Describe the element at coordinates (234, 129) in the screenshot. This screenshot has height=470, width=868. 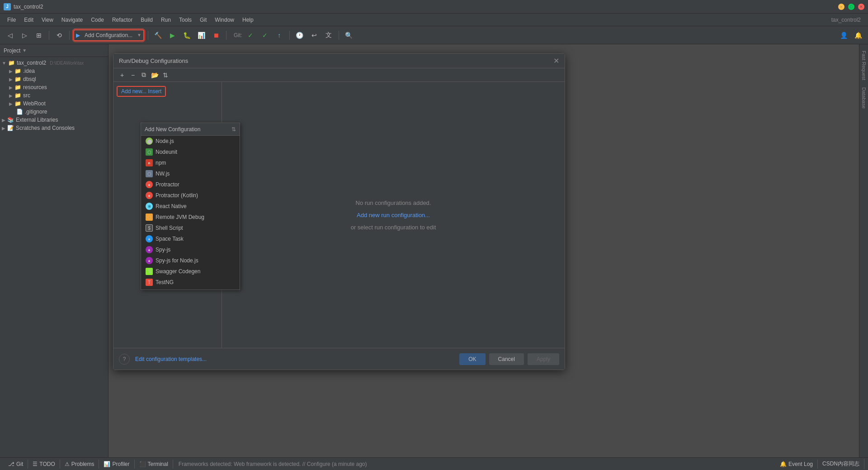
I see `dropdown-sort-icon: ⇅` at that location.